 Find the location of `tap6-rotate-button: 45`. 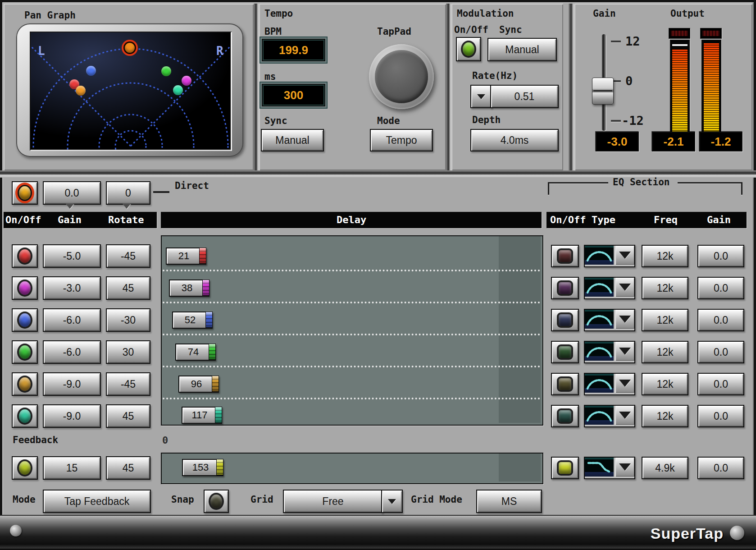

tap6-rotate-button: 45 is located at coordinates (128, 416).